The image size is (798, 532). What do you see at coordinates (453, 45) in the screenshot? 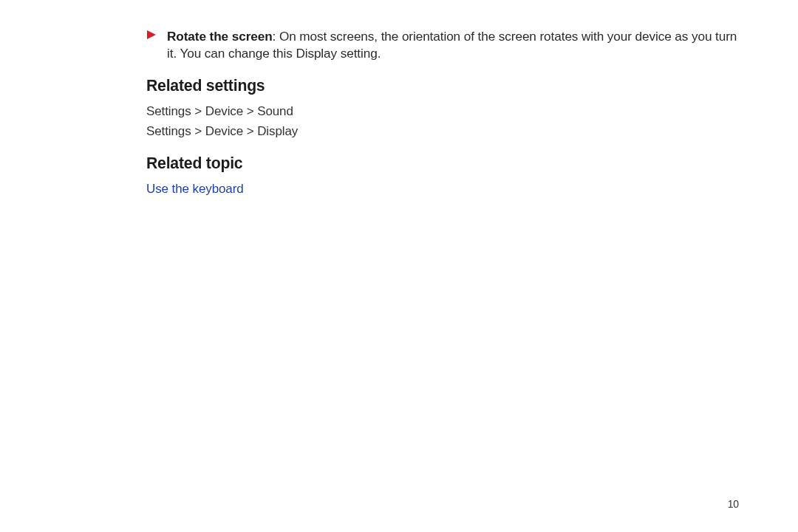
I see `bullet-text: Rotate the screen: On most screens, the …` at bounding box center [453, 45].